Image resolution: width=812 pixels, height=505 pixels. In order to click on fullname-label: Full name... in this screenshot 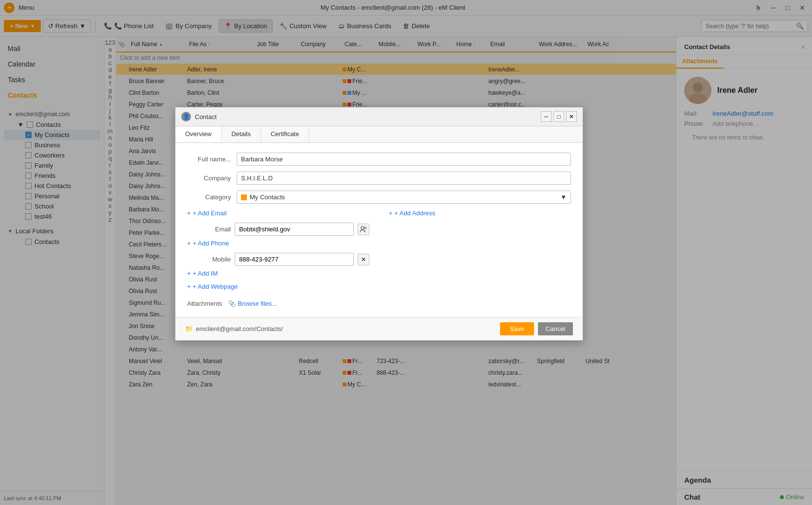, I will do `click(209, 159)`.